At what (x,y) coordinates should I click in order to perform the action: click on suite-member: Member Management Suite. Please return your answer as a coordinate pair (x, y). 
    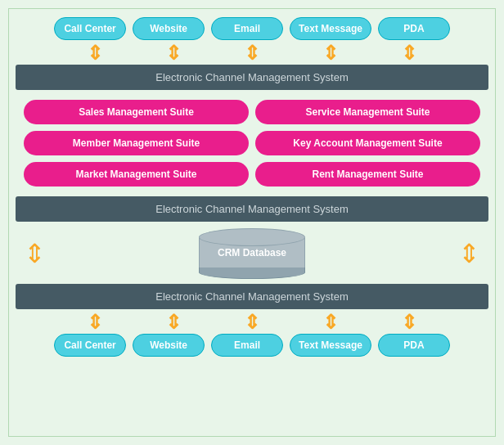
    Looking at the image, I should click on (136, 143).